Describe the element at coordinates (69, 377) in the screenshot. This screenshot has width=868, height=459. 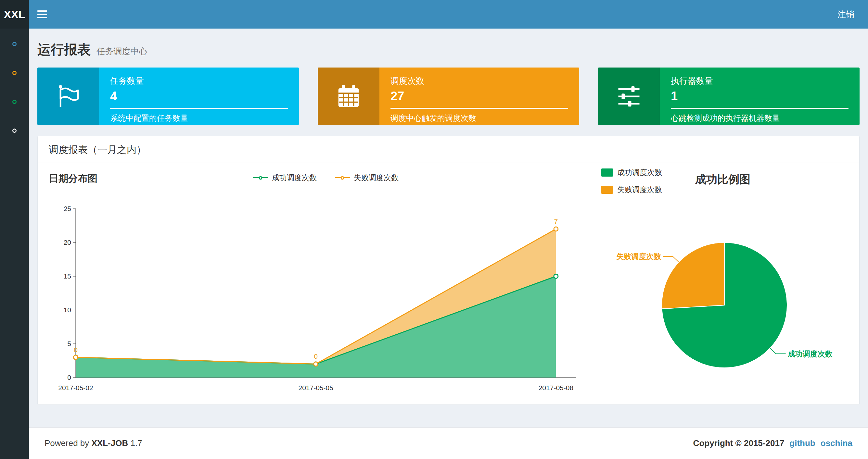
I see `y-tick-label: 0` at that location.